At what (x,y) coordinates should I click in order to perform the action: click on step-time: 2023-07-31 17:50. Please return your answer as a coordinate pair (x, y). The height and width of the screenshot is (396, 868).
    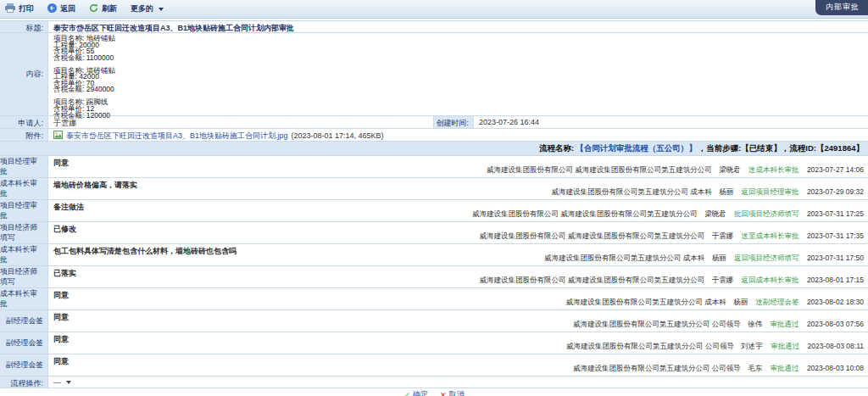
    Looking at the image, I should click on (836, 258).